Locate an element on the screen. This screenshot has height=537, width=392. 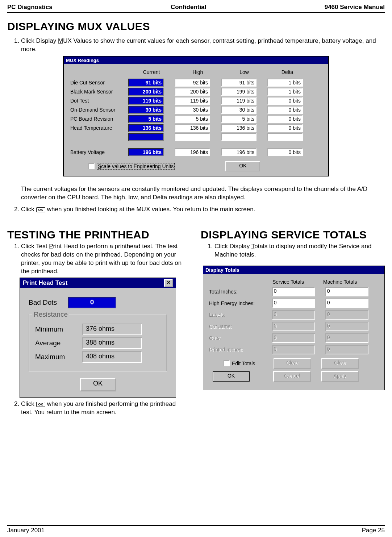
min-value: 376 ohms is located at coordinates (112, 329).